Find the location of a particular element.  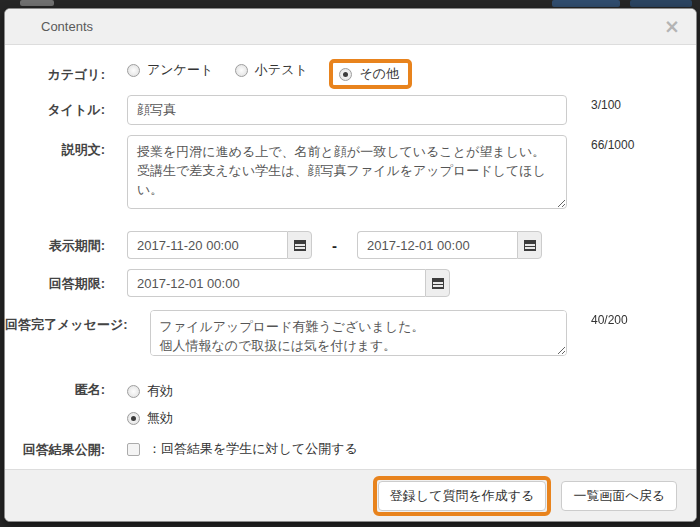

anonymous-label: 匿名: is located at coordinates (55, 389).